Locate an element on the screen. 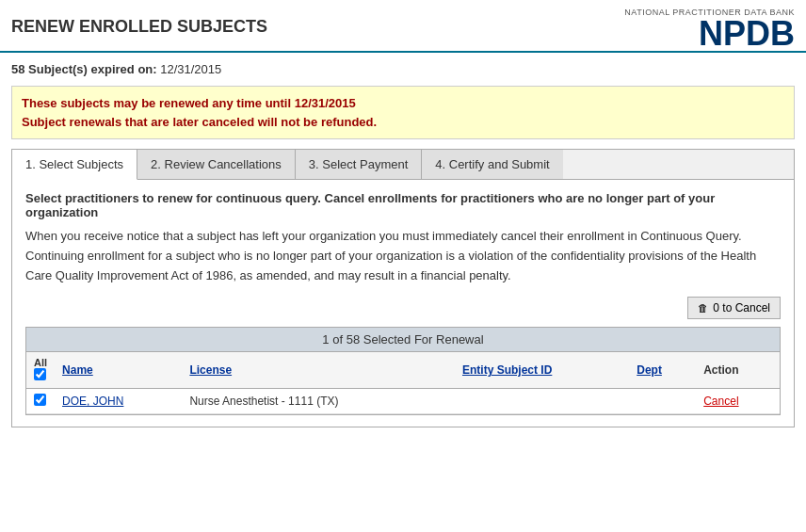 The image size is (806, 532). row-cancel-link: Cancel is located at coordinates (721, 401).